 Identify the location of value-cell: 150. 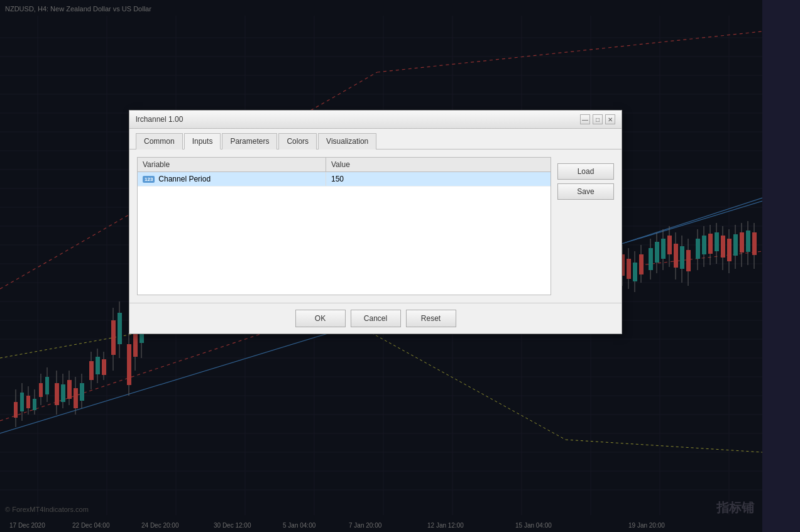
(439, 179).